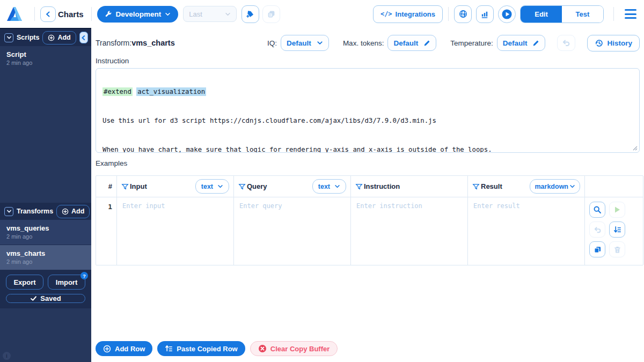 This screenshot has width=644, height=362. What do you see at coordinates (9, 211) in the screenshot?
I see `transforms-collapse-icon` at bounding box center [9, 211].